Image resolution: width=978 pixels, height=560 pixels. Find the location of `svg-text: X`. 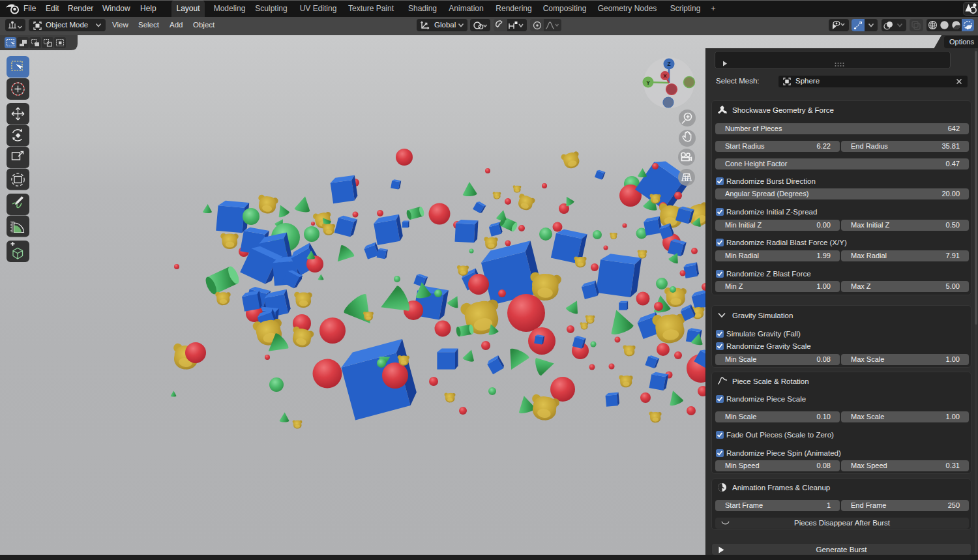

svg-text: X is located at coordinates (665, 76).